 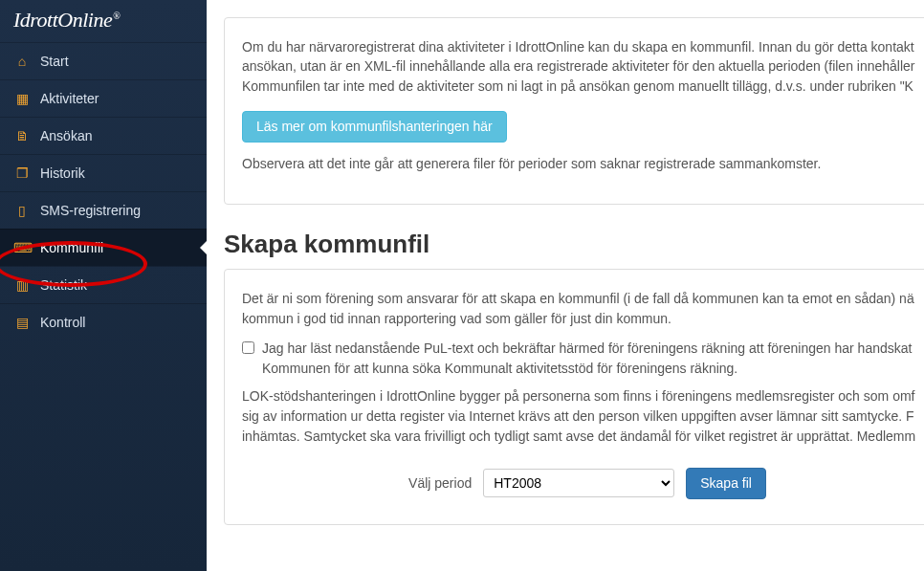 What do you see at coordinates (103, 247) in the screenshot?
I see `sidebar-item-kommunfil: ⌨ Kommunfil` at bounding box center [103, 247].